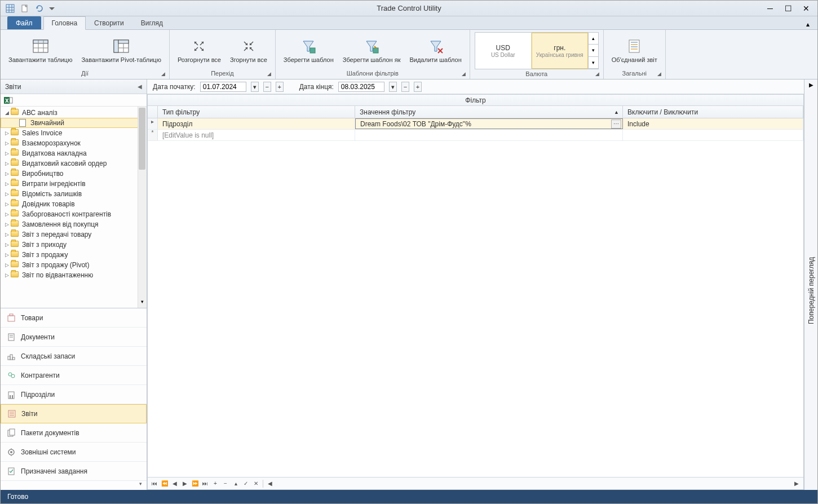 This screenshot has height=504, width=818. Describe the element at coordinates (73, 214) in the screenshot. I see `tree-folder: ▷Заборгованості контрагентів` at that location.